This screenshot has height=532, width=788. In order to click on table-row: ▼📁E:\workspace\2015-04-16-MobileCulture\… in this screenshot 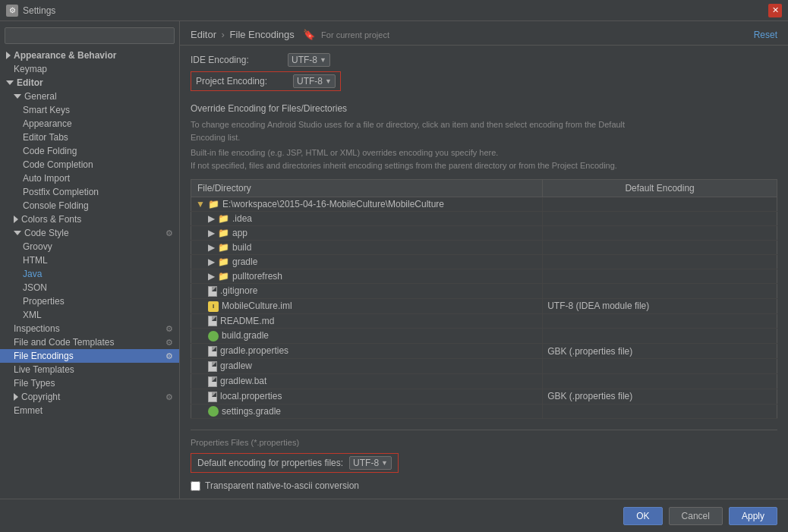, I will do `click(484, 205)`.